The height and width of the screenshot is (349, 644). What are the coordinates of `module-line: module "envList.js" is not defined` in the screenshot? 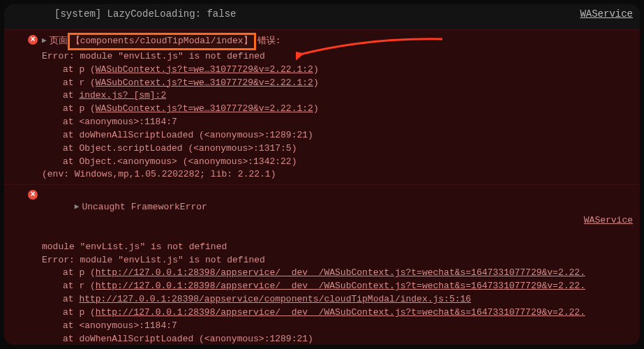 It's located at (331, 247).